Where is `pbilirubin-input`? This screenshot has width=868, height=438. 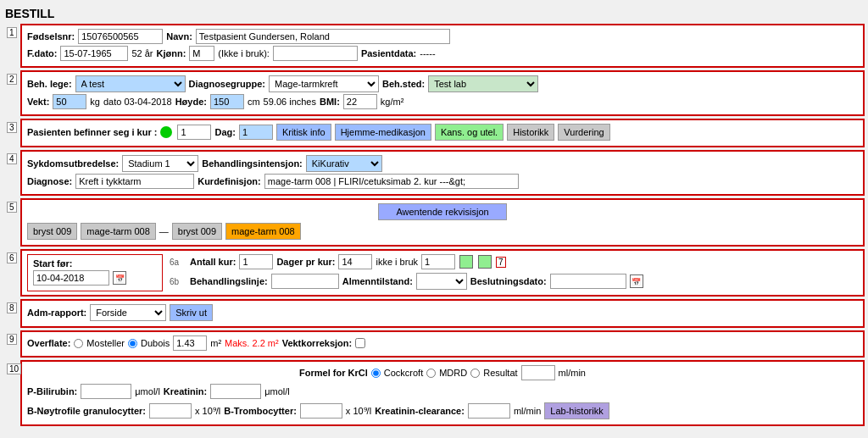
pbilirubin-input is located at coordinates (106, 391).